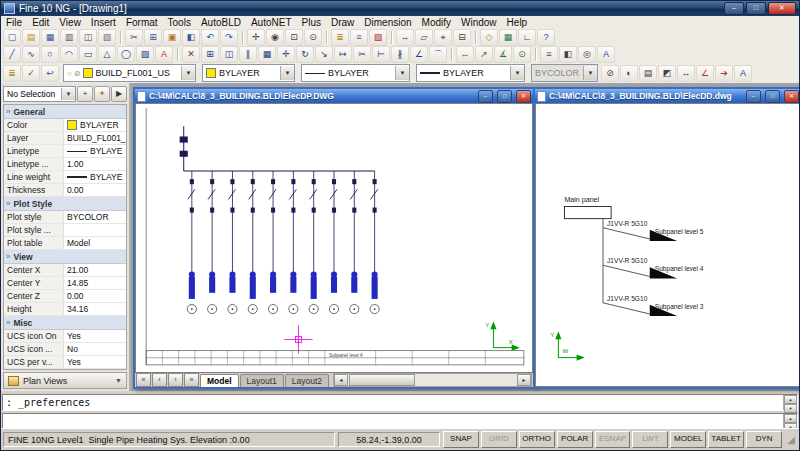  Describe the element at coordinates (334, 96) in the screenshot. I see `window-titlebar: C:\4M\CALC\8_3_BUILDING.BLD\ElecDP.DWG –…` at that location.